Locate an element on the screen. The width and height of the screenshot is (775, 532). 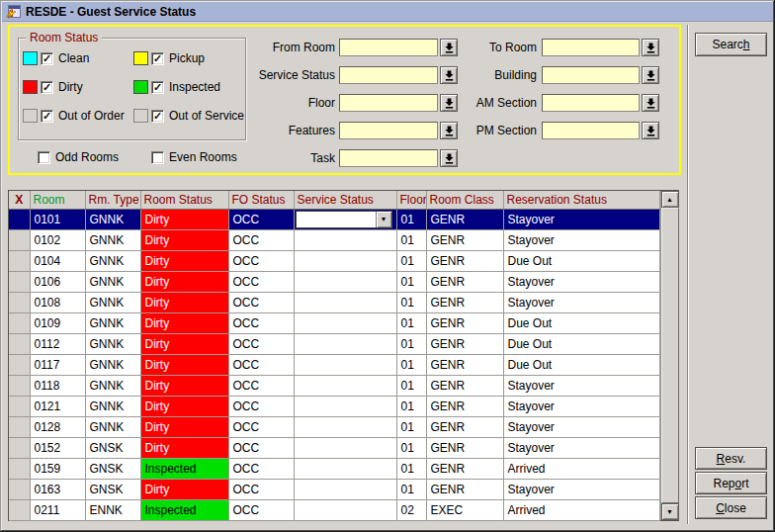
table-row: 0121GNNKDirtyOCC01GENRStayover is located at coordinates (334, 405).